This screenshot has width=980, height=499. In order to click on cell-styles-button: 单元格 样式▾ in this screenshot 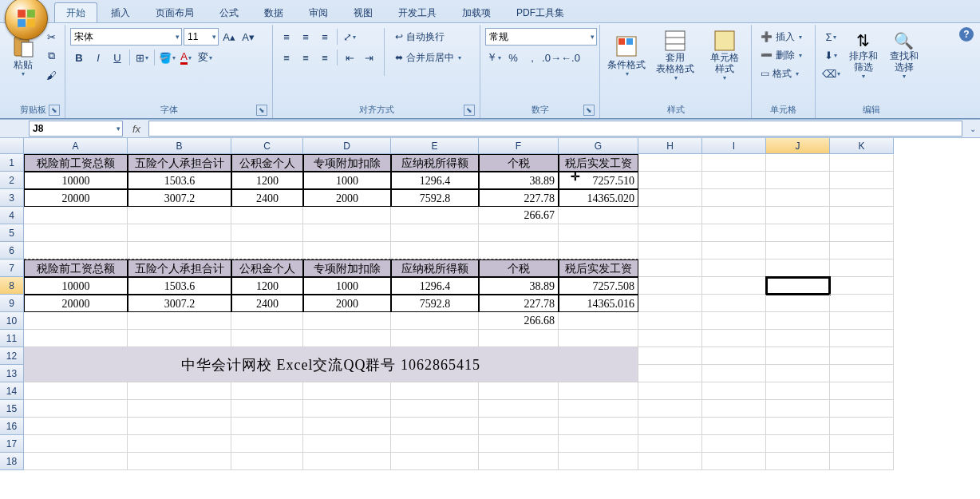, I will do `click(725, 55)`.